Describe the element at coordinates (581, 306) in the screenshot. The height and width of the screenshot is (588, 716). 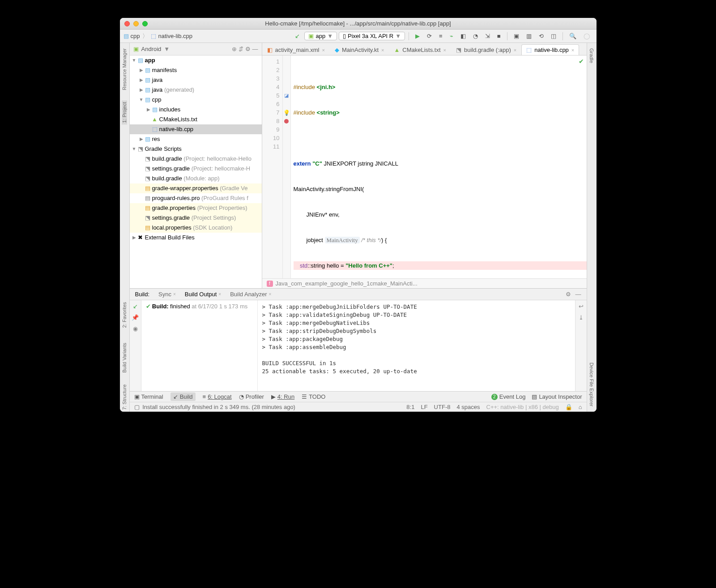
I see `soft-wrap-icon: ↩` at that location.